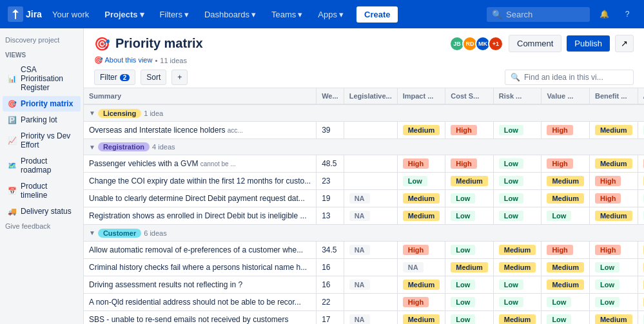  Describe the element at coordinates (516, 77) in the screenshot. I see `find-icon: 🔍` at that location.